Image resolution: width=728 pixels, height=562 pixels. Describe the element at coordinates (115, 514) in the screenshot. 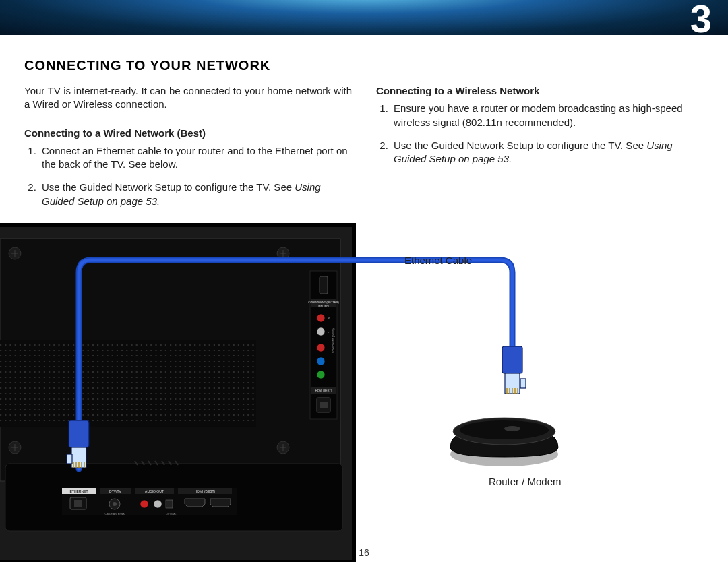

I see `svg-text: CABLE/ANTENNA` at that location.